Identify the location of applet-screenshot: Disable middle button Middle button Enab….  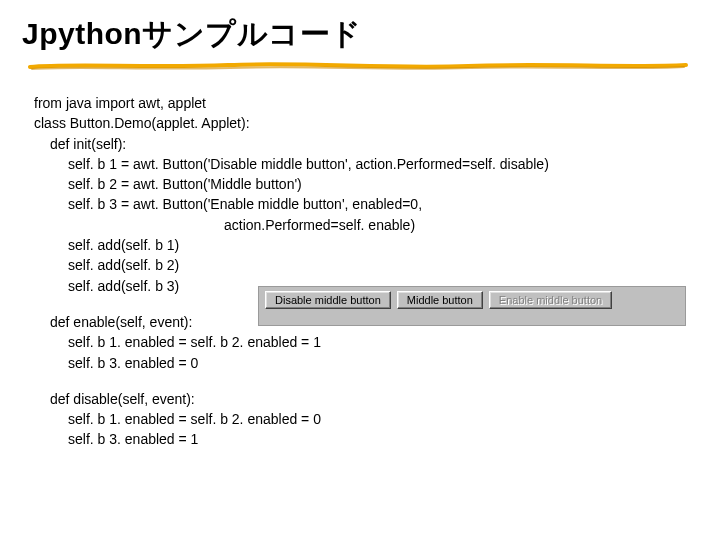
(472, 306).